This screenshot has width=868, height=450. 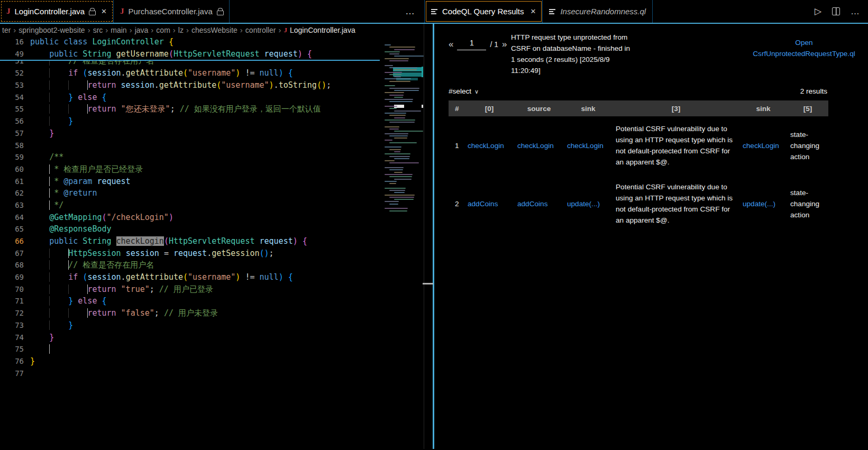 What do you see at coordinates (12, 97) in the screenshot?
I see `line-number: 54` at bounding box center [12, 97].